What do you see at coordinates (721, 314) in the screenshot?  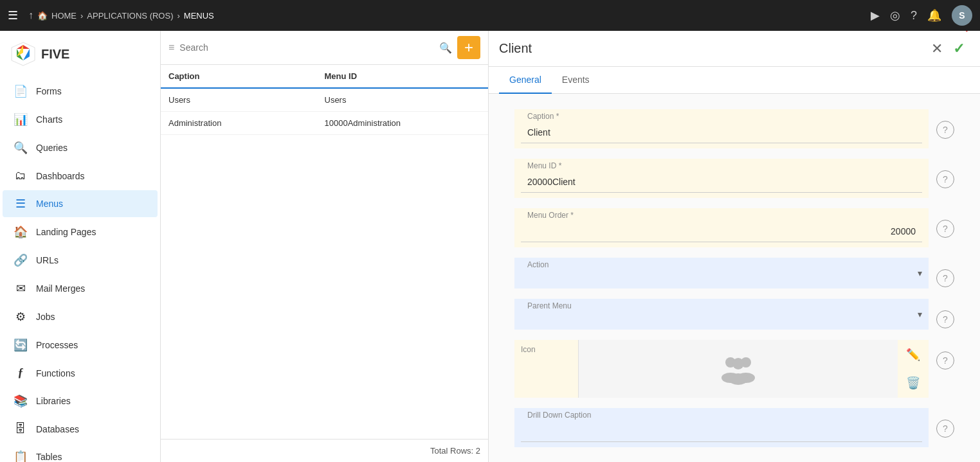 I see `parentmenu-container: Parent Menu` at bounding box center [721, 314].